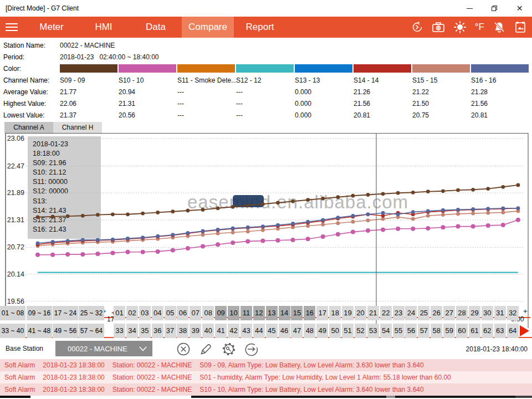 Image resolution: width=532 pixels, height=399 pixels. I want to click on channel-number-cell: 63, so click(500, 331).